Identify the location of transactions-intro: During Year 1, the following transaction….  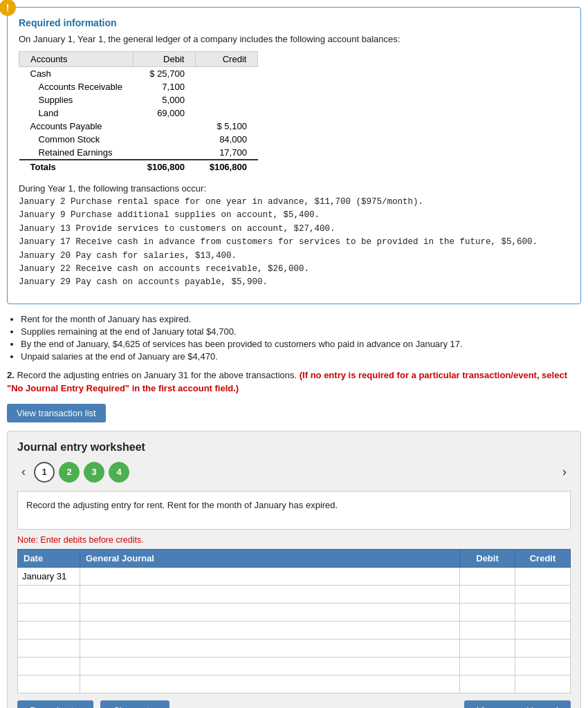
(294, 188).